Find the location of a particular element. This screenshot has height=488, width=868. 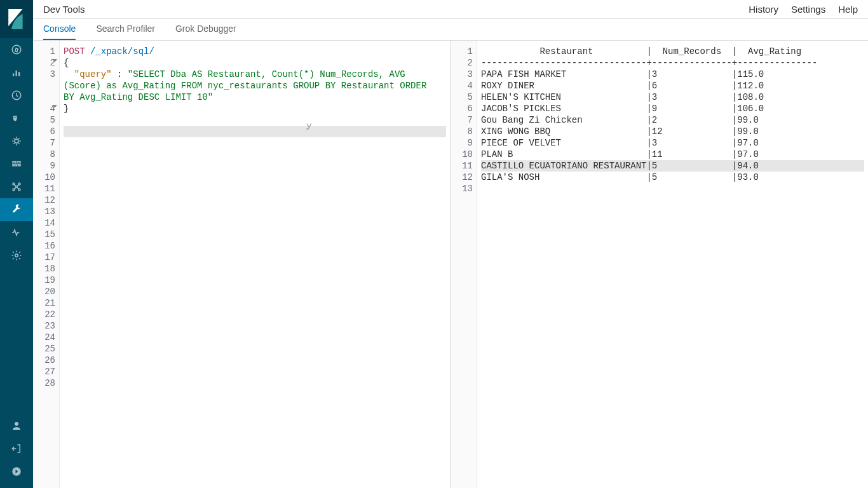

management-icon is located at coordinates (17, 255).